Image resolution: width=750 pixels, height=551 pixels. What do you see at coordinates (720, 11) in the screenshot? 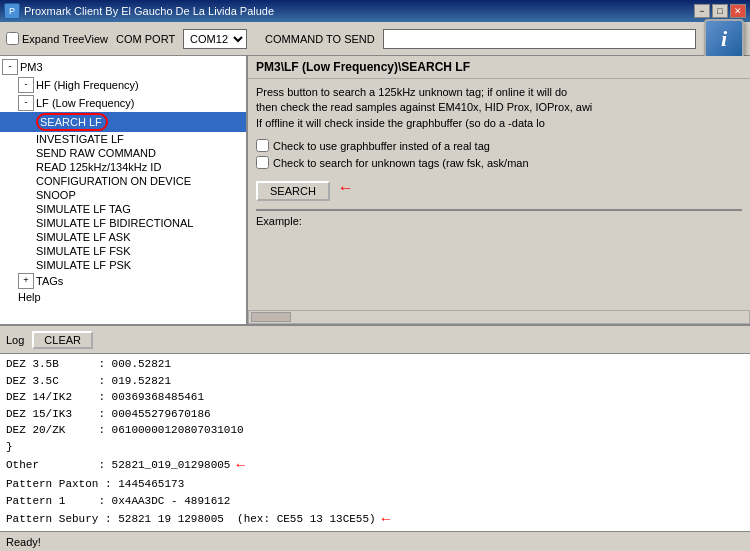
I see `maximize-button: □` at bounding box center [720, 11].